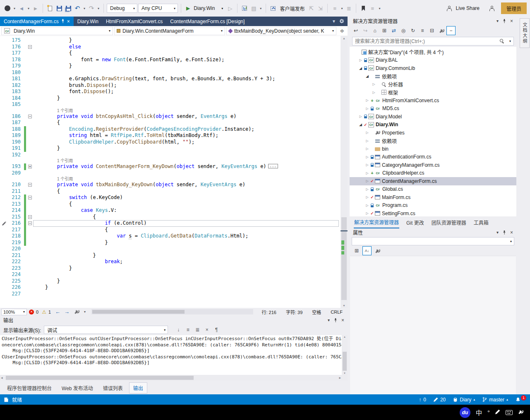  What do you see at coordinates (433, 157) in the screenshot?
I see `tree-item: ▷AuthenticationForm.cs` at bounding box center [433, 157].